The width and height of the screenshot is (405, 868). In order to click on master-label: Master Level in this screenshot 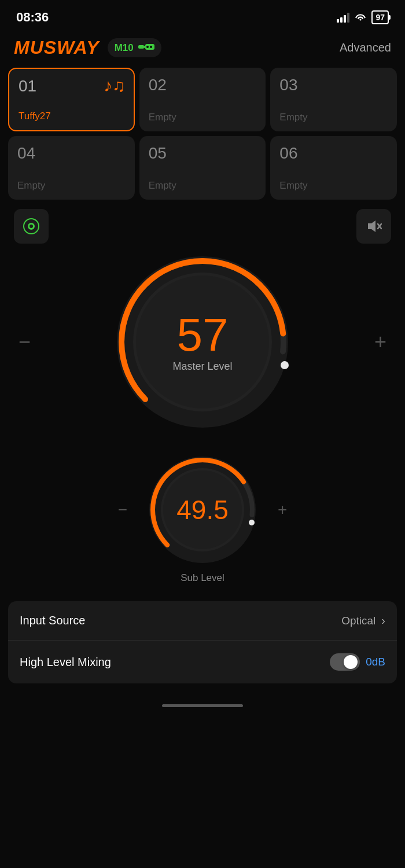, I will do `click(203, 367)`.